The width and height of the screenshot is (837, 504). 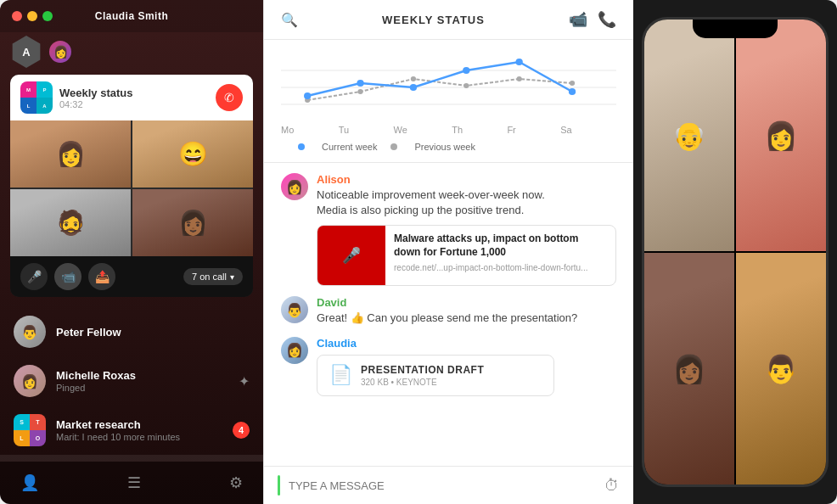 I want to click on call-duration: 04:32, so click(x=96, y=104).